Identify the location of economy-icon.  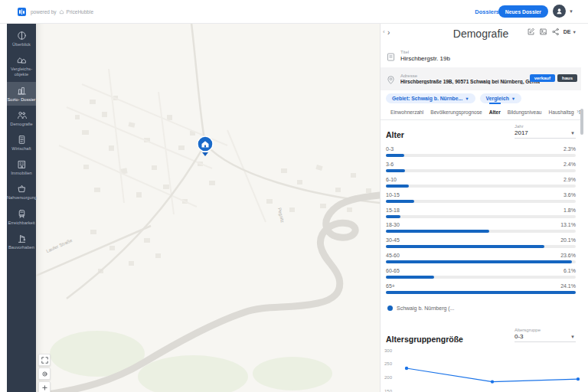
(21, 139).